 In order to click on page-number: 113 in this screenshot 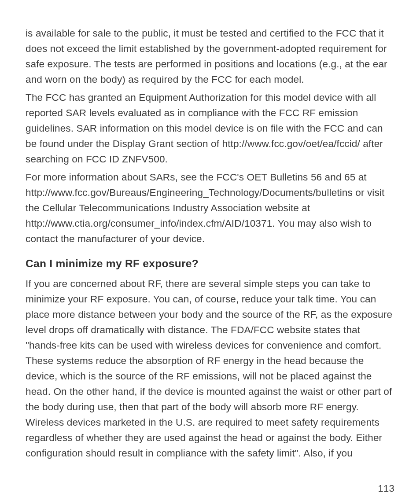, I will do `click(210, 489)`.